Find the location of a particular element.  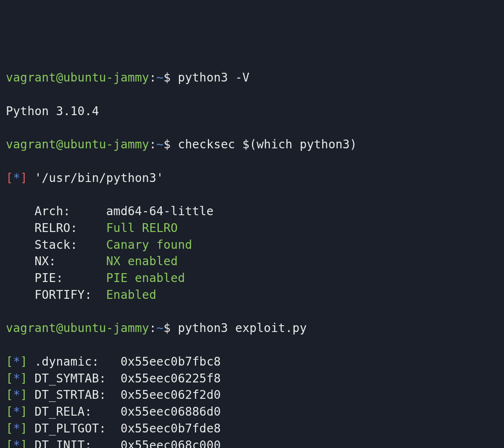

cmd-checksec: checksec $(which python3) is located at coordinates (267, 145).